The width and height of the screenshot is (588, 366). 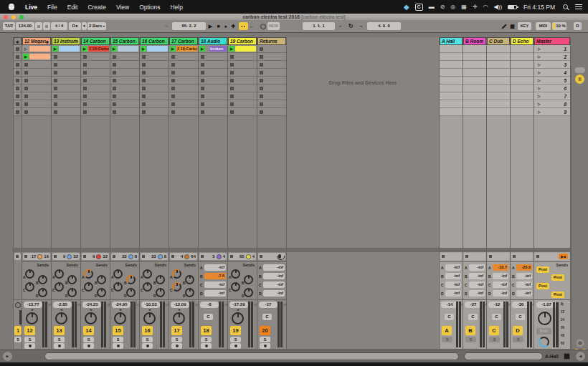 What do you see at coordinates (475, 42) in the screenshot?
I see `return-track-header: B Room` at bounding box center [475, 42].